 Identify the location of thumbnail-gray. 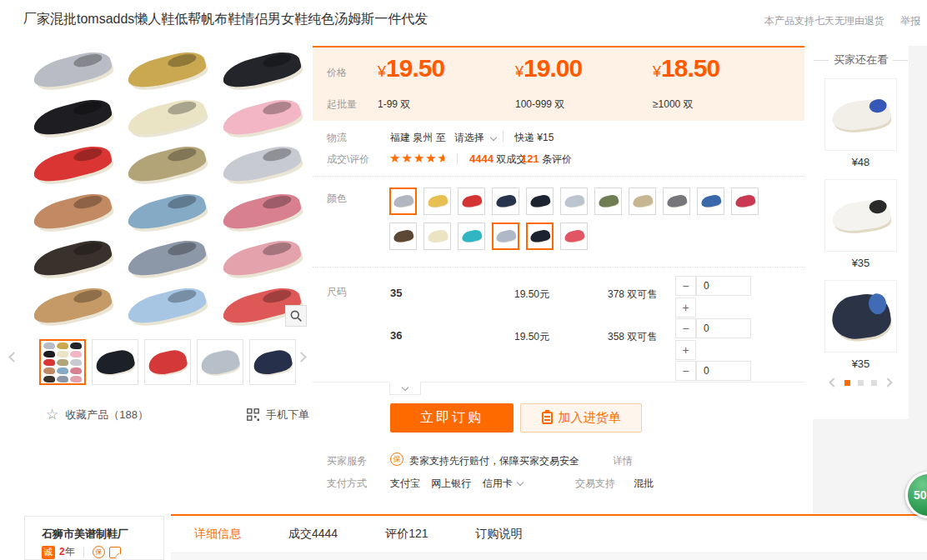
(220, 362).